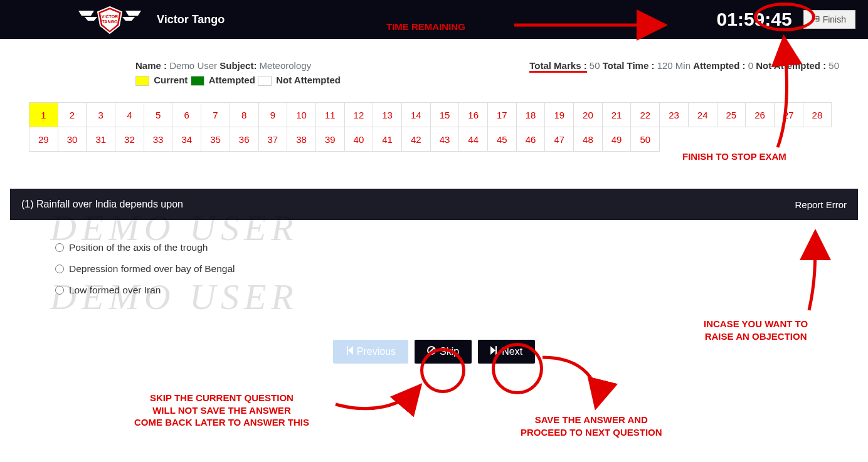 This screenshot has width=868, height=462. What do you see at coordinates (273, 139) in the screenshot?
I see `question-nav-cell: 37` at bounding box center [273, 139].